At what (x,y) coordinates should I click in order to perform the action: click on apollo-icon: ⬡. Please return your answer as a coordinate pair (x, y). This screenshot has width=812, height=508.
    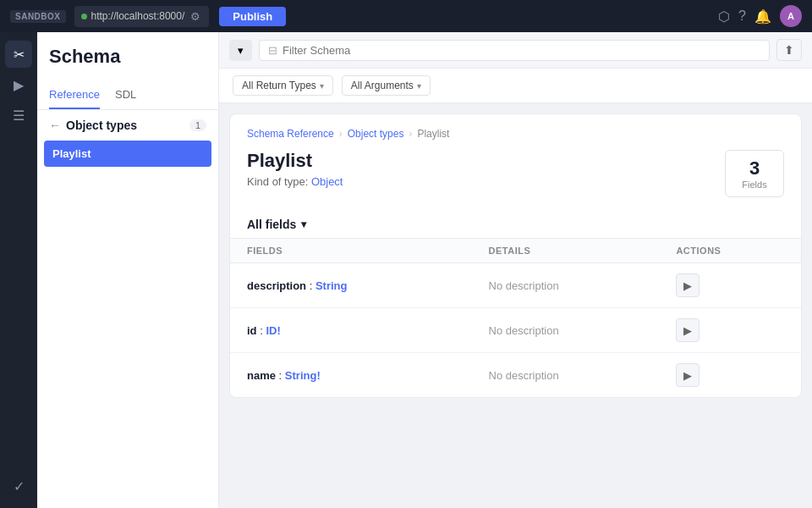
    Looking at the image, I should click on (724, 17).